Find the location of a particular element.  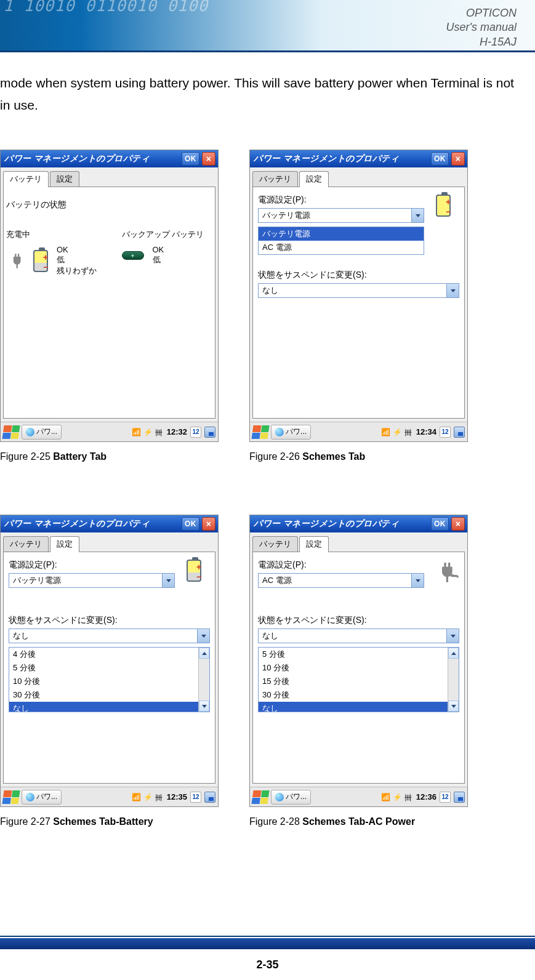

body-paragraph: mode when system using battery power. Th… is located at coordinates (267, 84).